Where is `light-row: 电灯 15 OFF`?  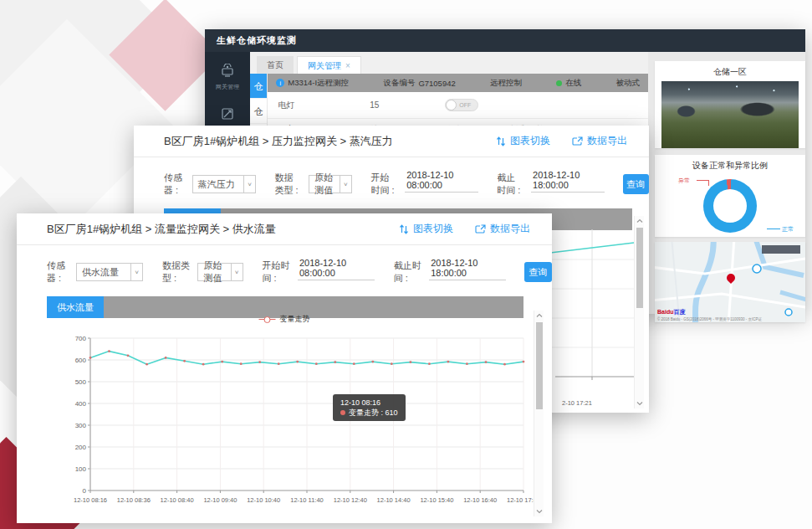
light-row: 电灯 15 OFF is located at coordinates (458, 105).